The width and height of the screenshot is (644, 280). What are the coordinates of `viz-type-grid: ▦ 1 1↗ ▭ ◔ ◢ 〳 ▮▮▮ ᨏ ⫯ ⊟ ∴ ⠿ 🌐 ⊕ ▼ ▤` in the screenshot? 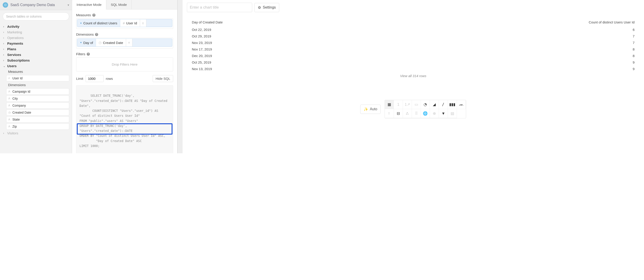 It's located at (425, 109).